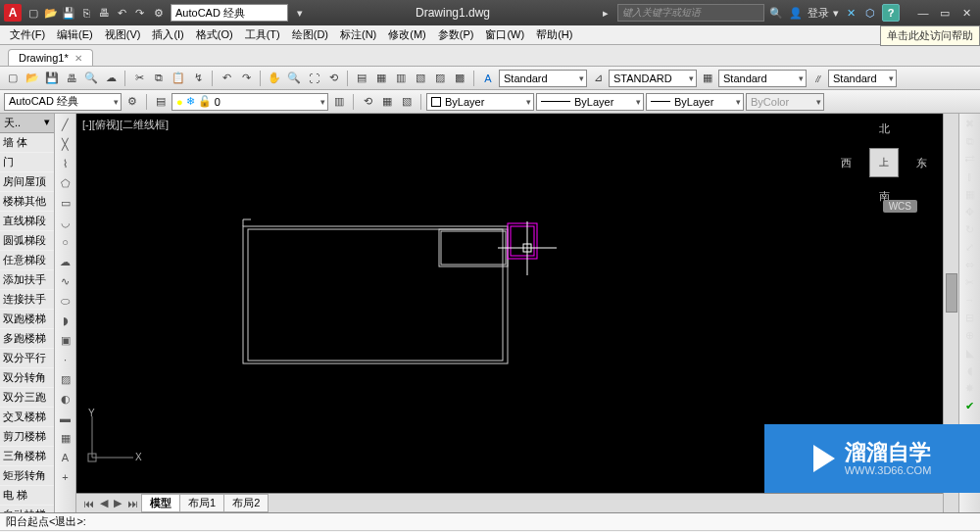  What do you see at coordinates (970, 406) in the screenshot?
I see `constraint-icon: ✔` at bounding box center [970, 406].